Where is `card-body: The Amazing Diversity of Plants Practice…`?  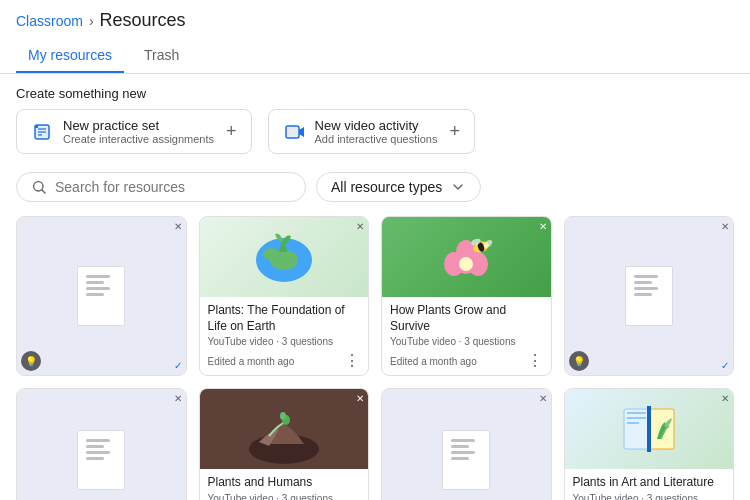
card-body: The Amazing Diversity of Plants Practice… is located at coordinates (650, 376).